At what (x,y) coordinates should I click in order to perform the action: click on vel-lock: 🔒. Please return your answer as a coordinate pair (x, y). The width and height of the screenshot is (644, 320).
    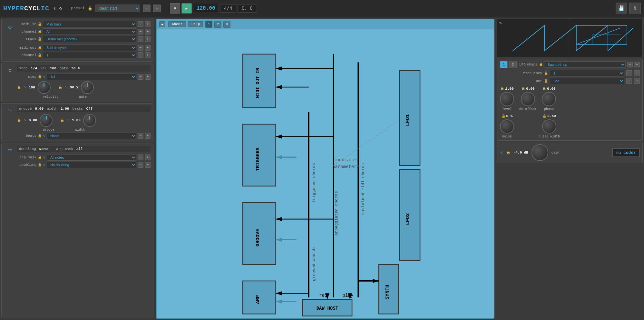
    Looking at the image, I should click on (19, 87).